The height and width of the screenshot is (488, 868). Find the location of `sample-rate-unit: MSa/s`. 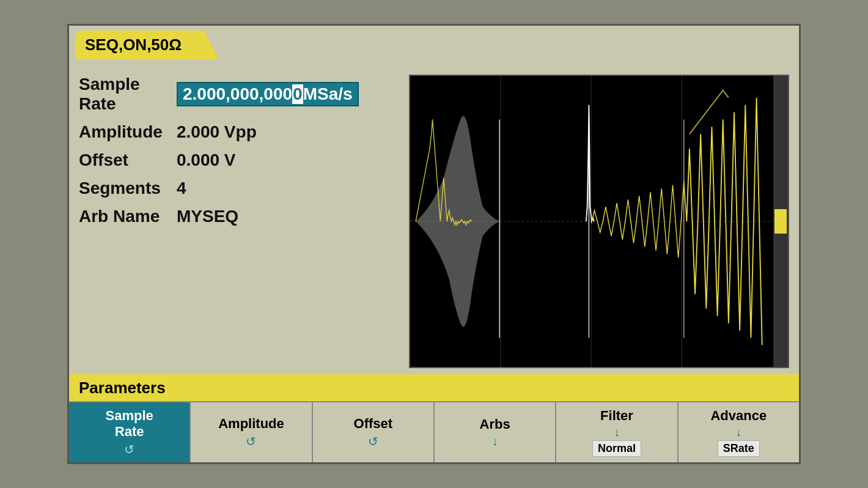

sample-rate-unit: MSa/s is located at coordinates (328, 94).